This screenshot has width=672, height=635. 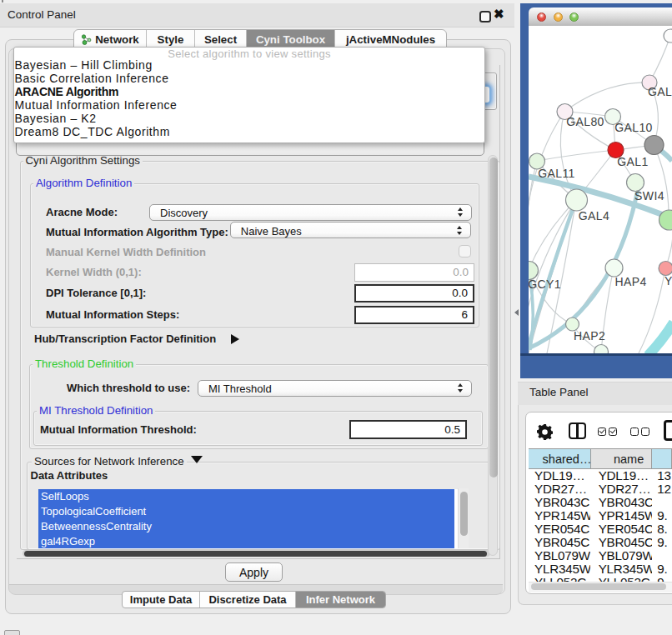 I want to click on algorithm-option: Bayesian – Hill Climbing, so click(x=248, y=65).